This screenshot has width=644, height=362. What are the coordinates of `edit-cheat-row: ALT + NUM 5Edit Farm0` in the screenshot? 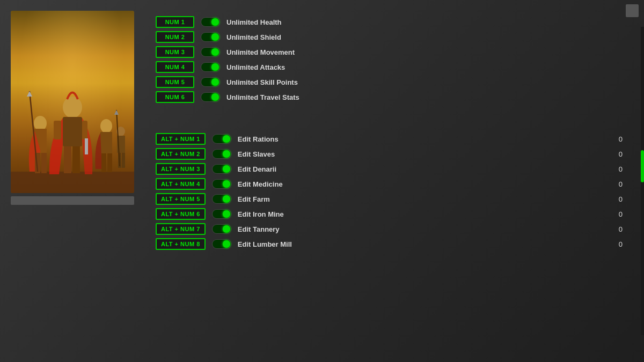 It's located at (389, 199).